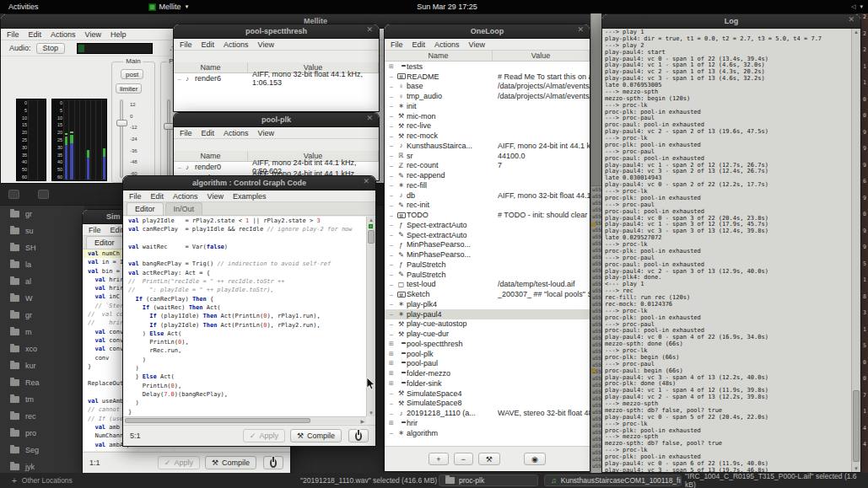 The image size is (868, 488). I want to click on activities-button: Activities, so click(24, 7).